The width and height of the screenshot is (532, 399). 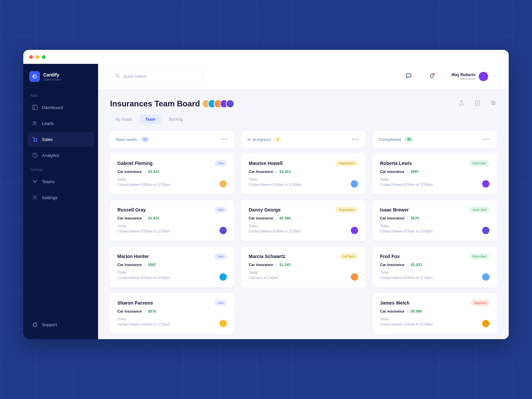 What do you see at coordinates (172, 244) in the screenshot?
I see `card-list: Gabriel FlemingnewCar insurance|$3.423To…` at bounding box center [172, 244].